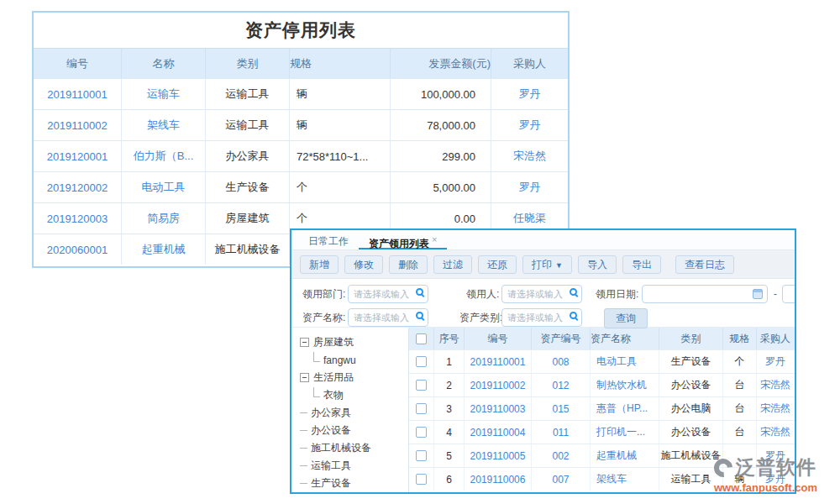  What do you see at coordinates (498, 361) in the screenshot?
I see `code-link: 2019110001` at bounding box center [498, 361].